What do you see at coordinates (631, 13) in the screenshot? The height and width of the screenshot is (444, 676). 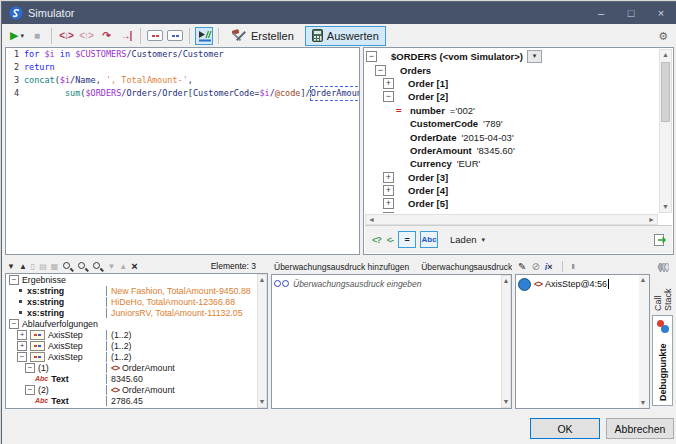 I see `maximize-button: □` at bounding box center [631, 13].